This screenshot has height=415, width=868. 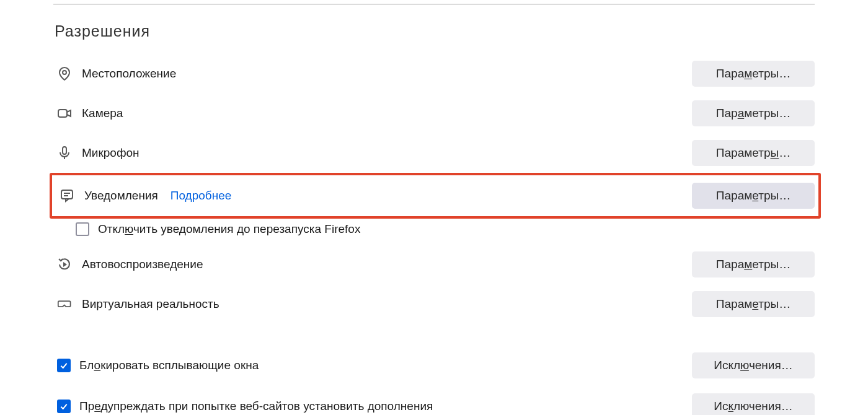 What do you see at coordinates (434, 365) in the screenshot?
I see `row-block-popups: Блокировать всплывающие окна Исключения…` at bounding box center [434, 365].